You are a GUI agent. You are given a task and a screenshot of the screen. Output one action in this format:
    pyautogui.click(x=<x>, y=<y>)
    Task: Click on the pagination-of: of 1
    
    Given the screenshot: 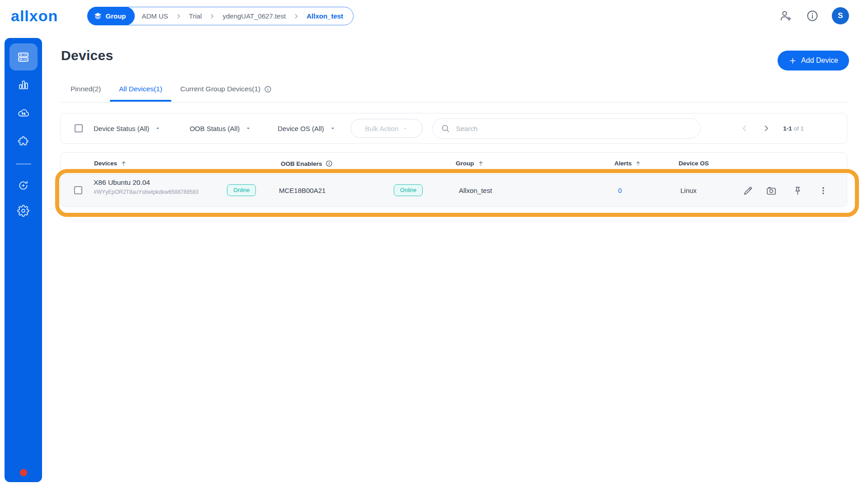 What is the action you would take?
    pyautogui.click(x=798, y=128)
    